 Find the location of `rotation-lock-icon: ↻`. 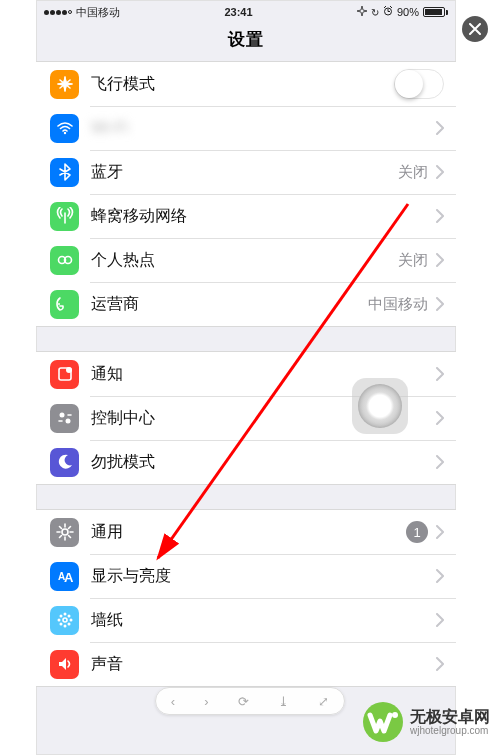

rotation-lock-icon: ↻ is located at coordinates (375, 12).